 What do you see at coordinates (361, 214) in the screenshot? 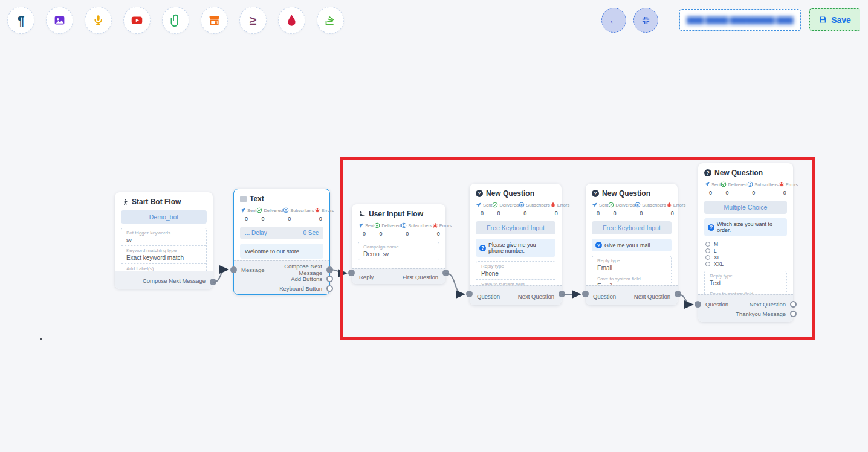
I see `user-input-icon` at bounding box center [361, 214].